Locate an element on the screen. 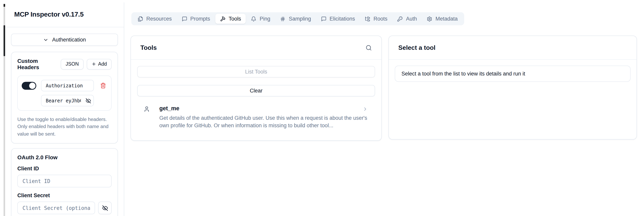 The image size is (644, 216). tab-label: Elicitations is located at coordinates (342, 19).